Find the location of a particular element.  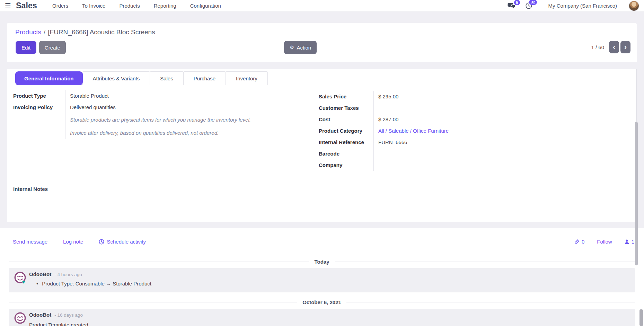

message-timestamp: - 16 days ago is located at coordinates (69, 315).